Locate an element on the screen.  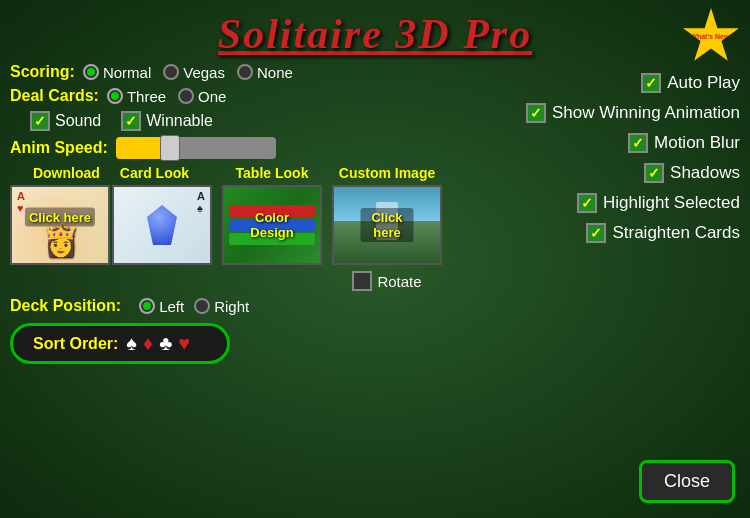
scoring-normal: Normal is located at coordinates (117, 72).